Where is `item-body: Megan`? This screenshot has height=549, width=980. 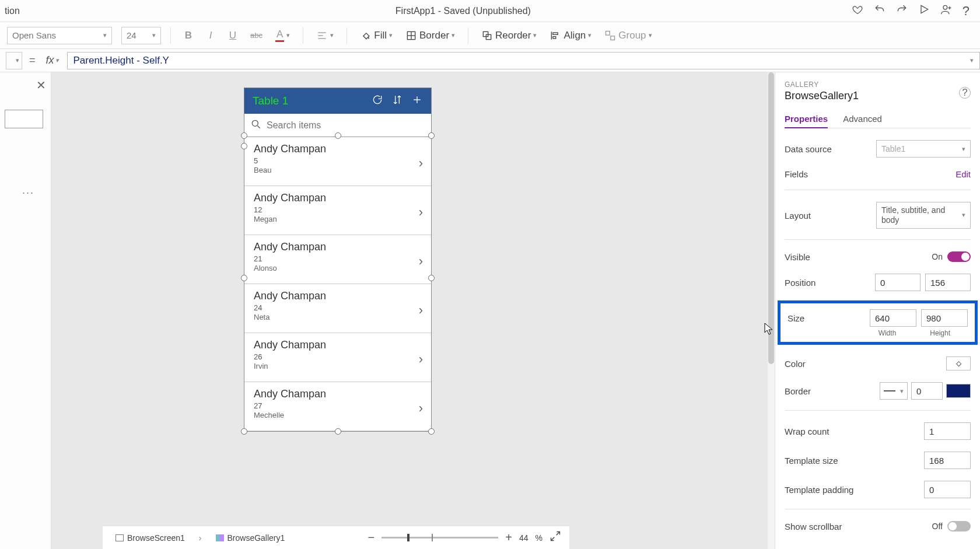
item-body: Megan is located at coordinates (338, 219).